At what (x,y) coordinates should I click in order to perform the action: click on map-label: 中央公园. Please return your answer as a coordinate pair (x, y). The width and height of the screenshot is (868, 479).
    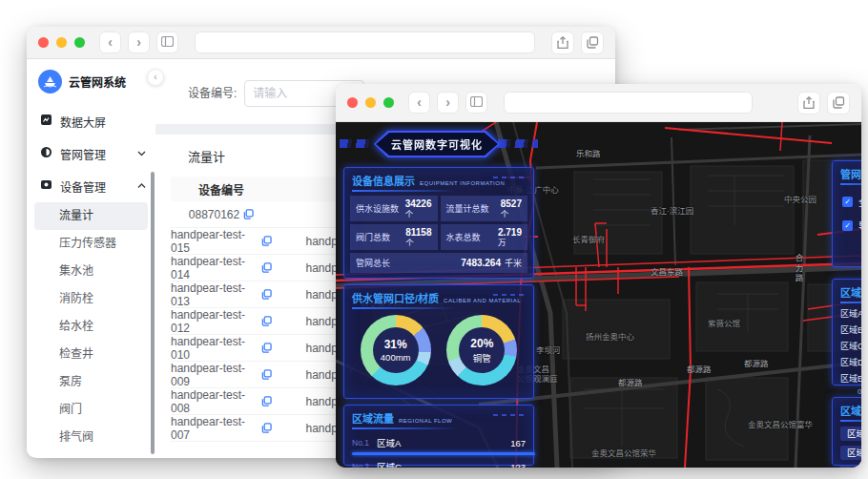
    Looking at the image, I should click on (800, 199).